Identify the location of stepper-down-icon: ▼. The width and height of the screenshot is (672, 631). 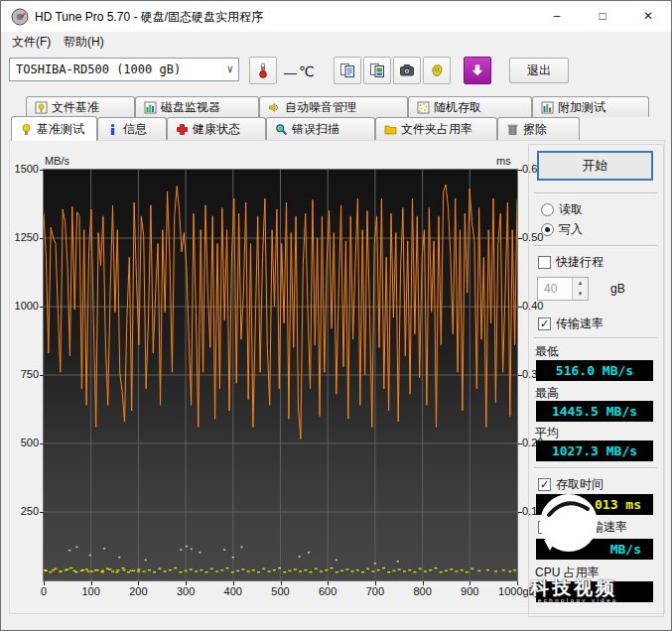
(580, 294).